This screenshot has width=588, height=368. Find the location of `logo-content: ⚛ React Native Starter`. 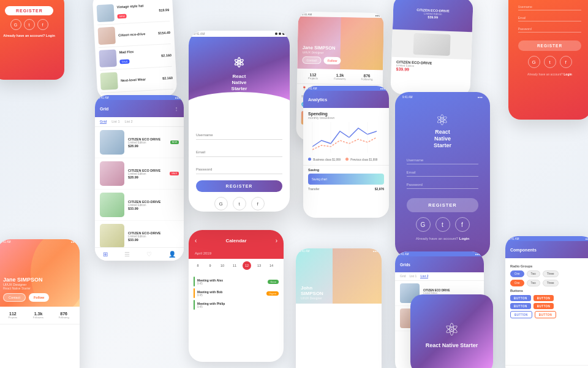

logo-content: ⚛ React Native Starter is located at coordinates (452, 335).